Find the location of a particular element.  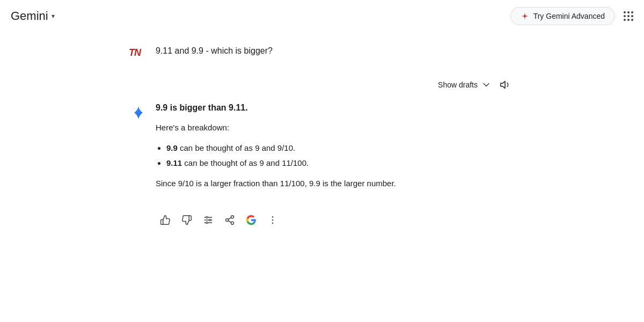

bullet-1-bold: 9.9 is located at coordinates (172, 148).